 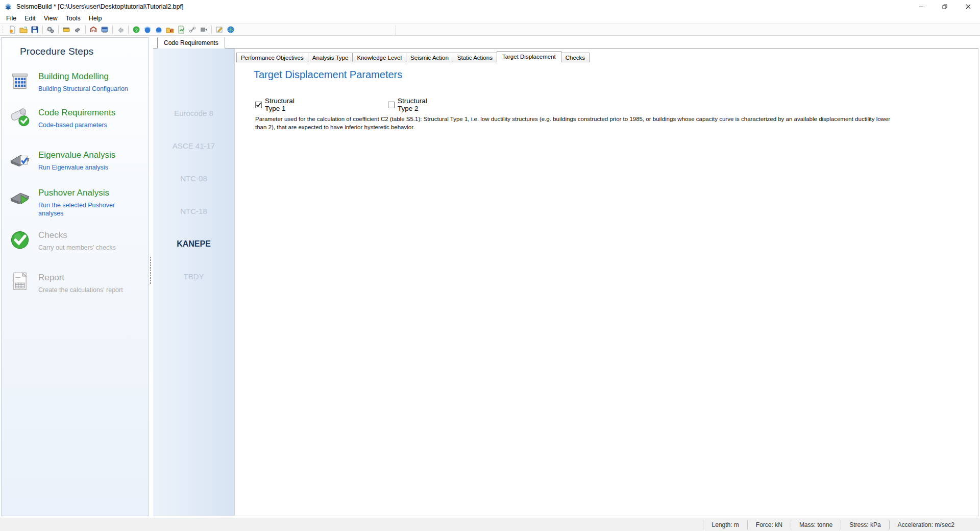 I want to click on sections-button, so click(x=78, y=30).